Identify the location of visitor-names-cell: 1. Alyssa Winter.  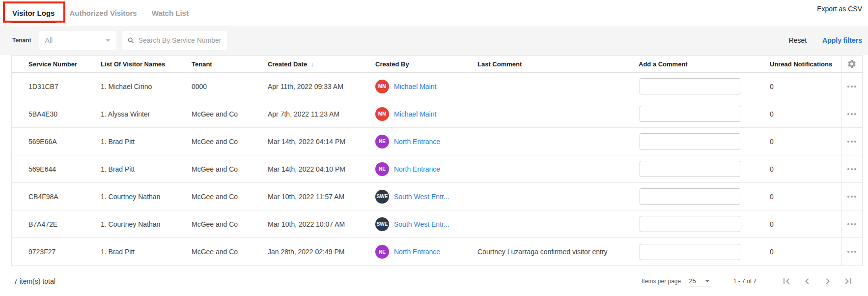
(146, 114).